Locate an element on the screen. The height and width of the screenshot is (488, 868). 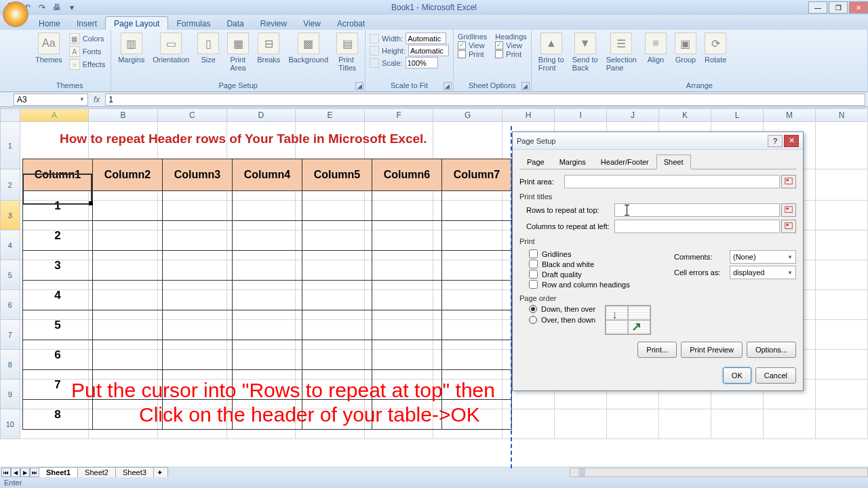
row-header-2: 2 is located at coordinates (10, 185).